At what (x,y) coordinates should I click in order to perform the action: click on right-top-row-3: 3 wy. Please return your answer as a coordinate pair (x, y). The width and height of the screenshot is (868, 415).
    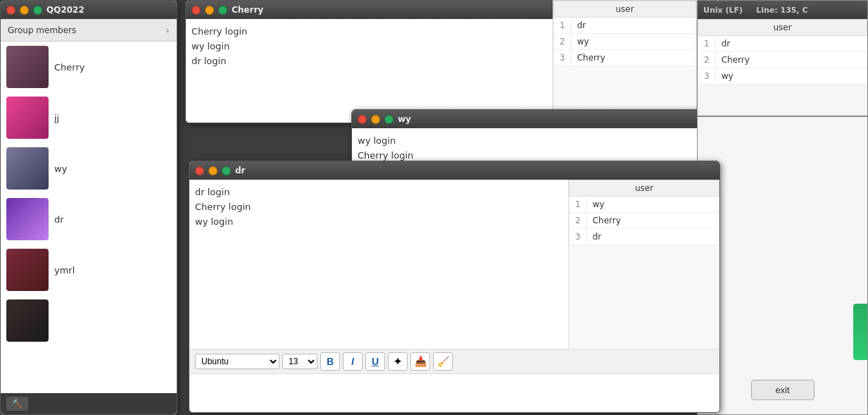
    Looking at the image, I should click on (783, 76).